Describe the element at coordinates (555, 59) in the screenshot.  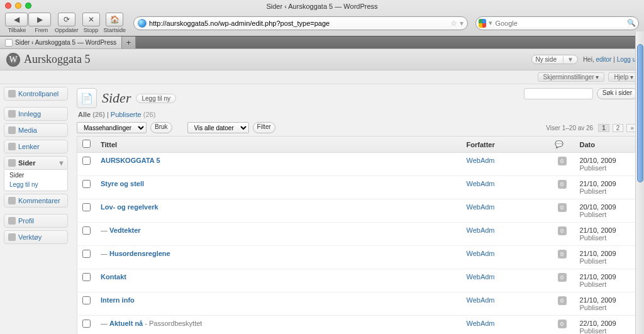
I see `new-page-dropdown: Ny side ▼` at that location.